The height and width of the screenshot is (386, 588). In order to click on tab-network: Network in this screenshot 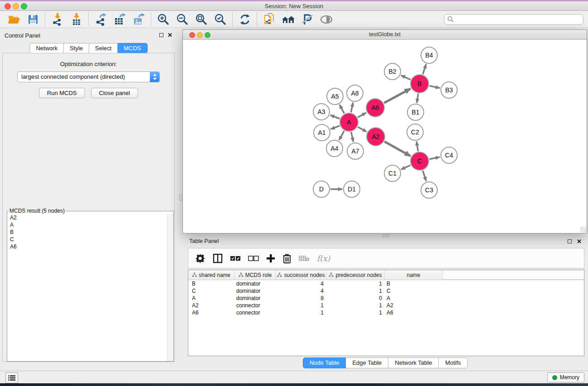, I will do `click(47, 48)`.